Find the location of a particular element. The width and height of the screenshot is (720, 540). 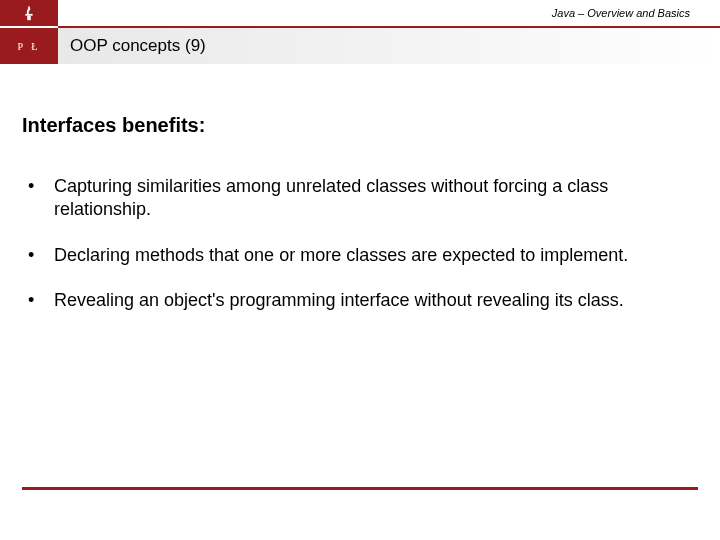

slide-title: OOP concepts (9) is located at coordinates (389, 46).